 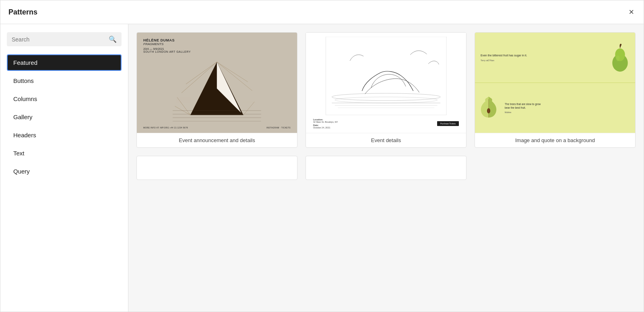 I want to click on pattern-card-event-details: Location: 42 Main St. Brooklyn, NY Date:…, so click(x=386, y=90).